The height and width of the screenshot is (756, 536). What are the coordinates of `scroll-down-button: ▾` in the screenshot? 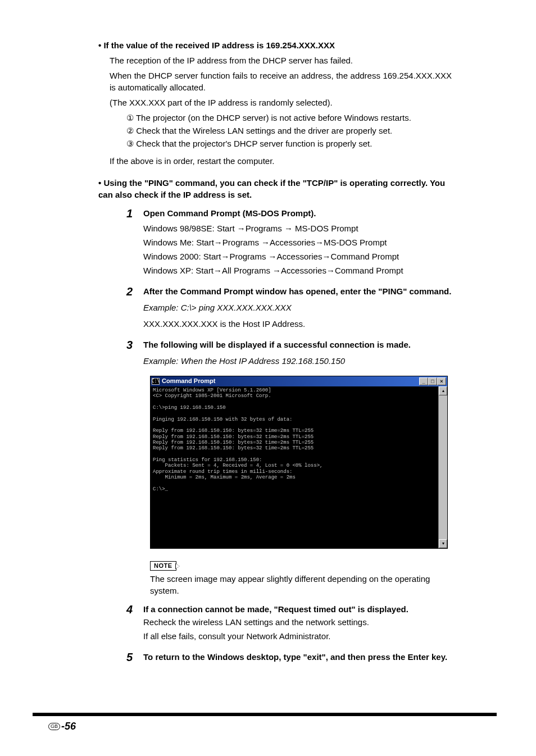 It's located at (443, 544).